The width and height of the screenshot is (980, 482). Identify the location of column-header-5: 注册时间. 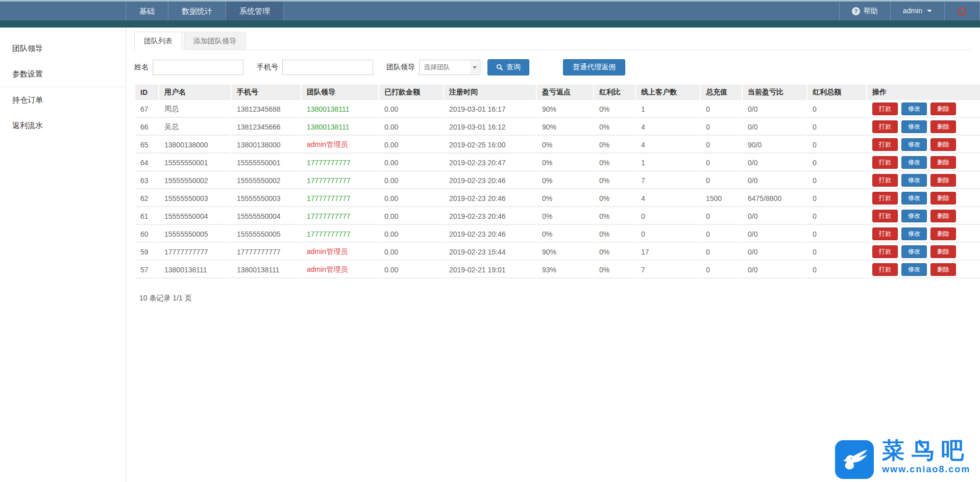
(490, 92).